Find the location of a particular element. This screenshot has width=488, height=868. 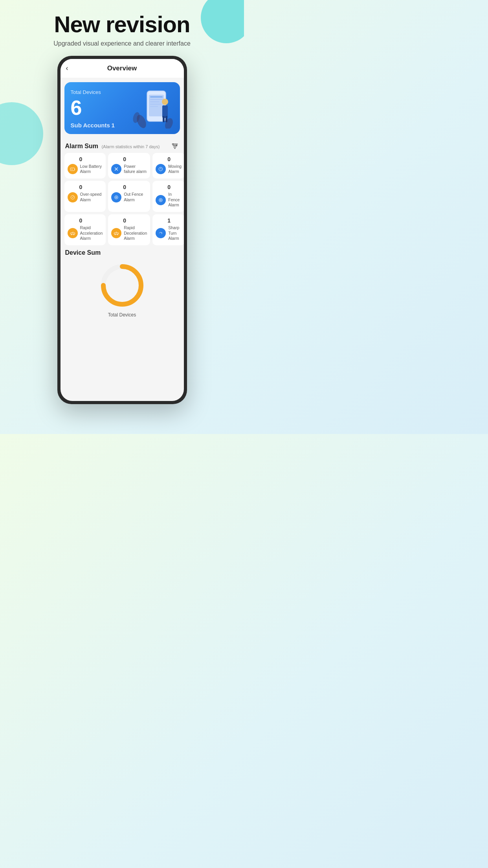

phone-mockup: ‹ Overview Total Devices 6 Sub Accounts … is located at coordinates (122, 230).